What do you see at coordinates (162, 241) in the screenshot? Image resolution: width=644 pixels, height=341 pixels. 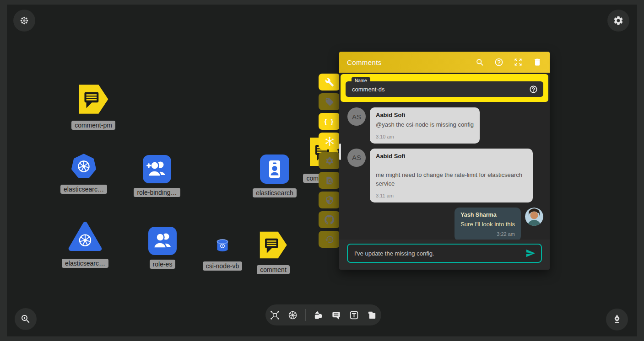 I see `role-icon` at bounding box center [162, 241].